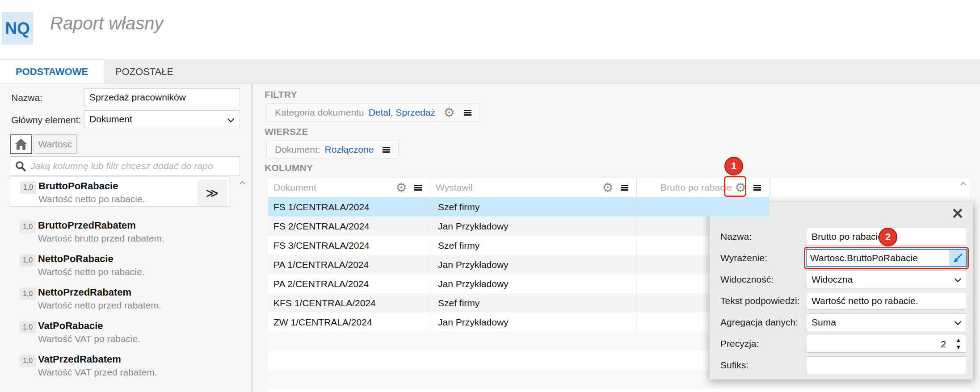  I want to click on table-row: FS 3/CENTRALA/2024 Szef firmy, so click(519, 246).